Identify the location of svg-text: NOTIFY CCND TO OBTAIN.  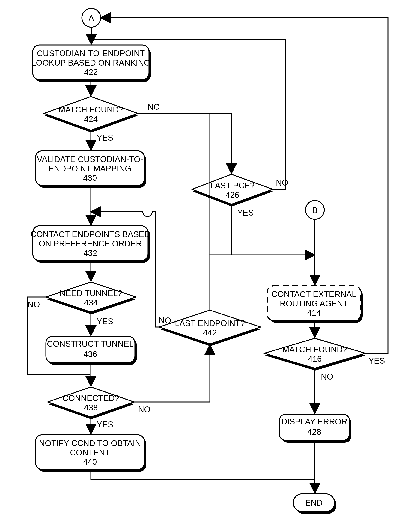
(90, 443).